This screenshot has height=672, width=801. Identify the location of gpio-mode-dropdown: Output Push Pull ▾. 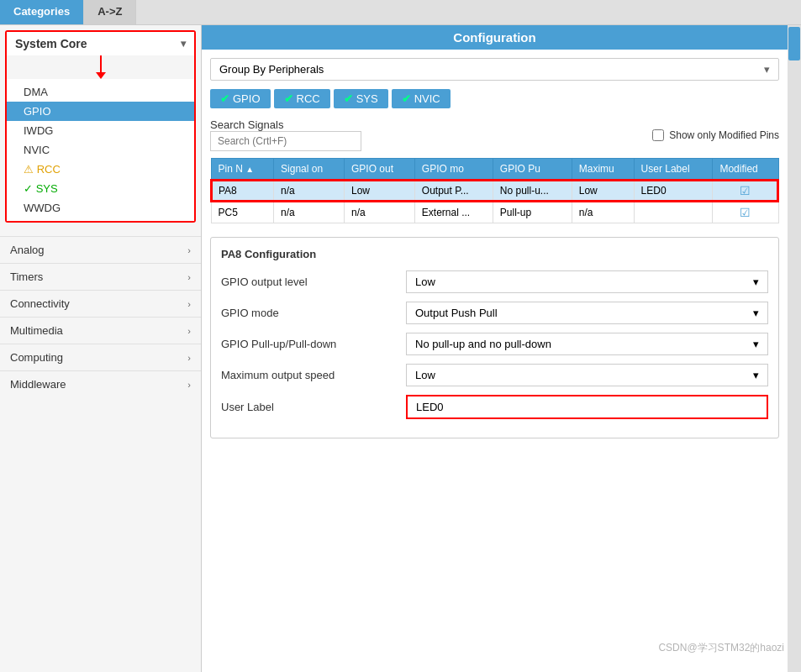
(587, 312).